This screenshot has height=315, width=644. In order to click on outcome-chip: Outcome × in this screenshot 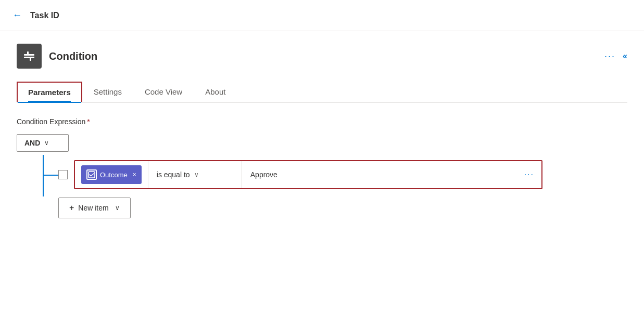, I will do `click(111, 175)`.